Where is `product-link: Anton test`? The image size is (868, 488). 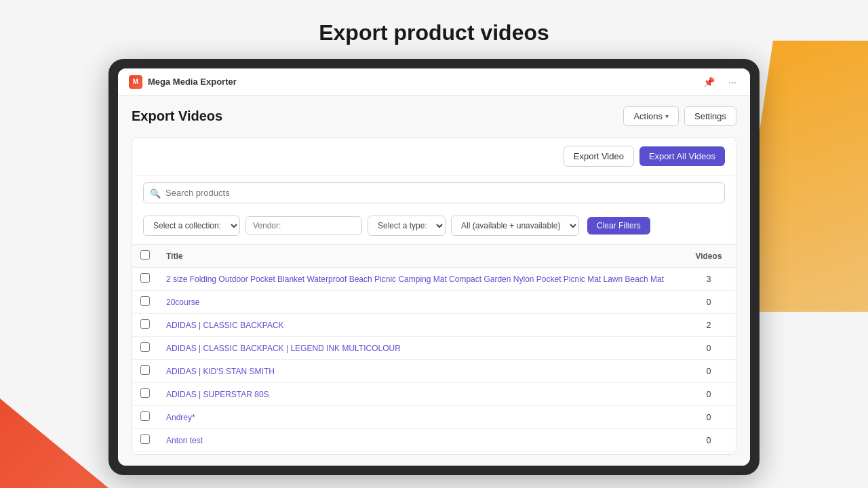 product-link: Anton test is located at coordinates (184, 441).